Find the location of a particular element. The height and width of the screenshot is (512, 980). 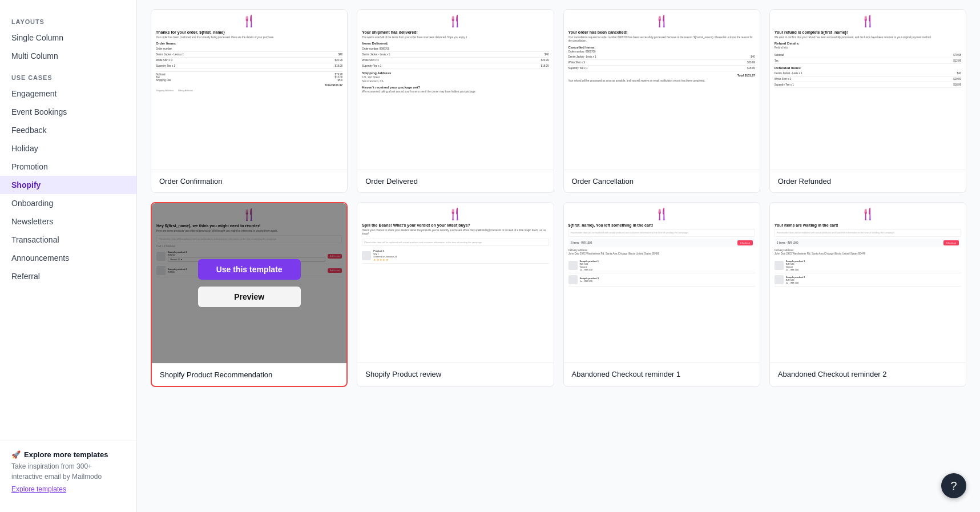

template-label-shopify-review: Shopify Product review is located at coordinates (455, 374).